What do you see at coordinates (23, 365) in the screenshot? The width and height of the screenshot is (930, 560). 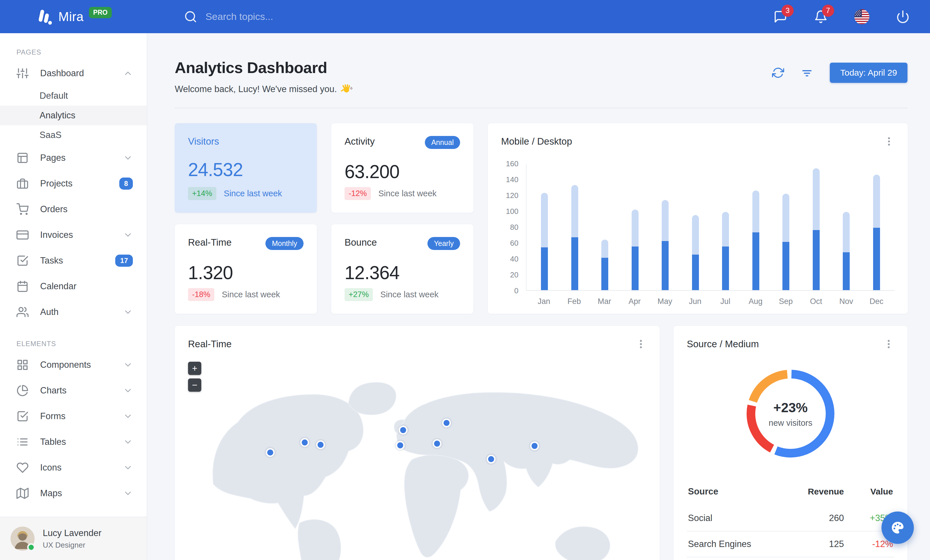 I see `grid-icon` at bounding box center [23, 365].